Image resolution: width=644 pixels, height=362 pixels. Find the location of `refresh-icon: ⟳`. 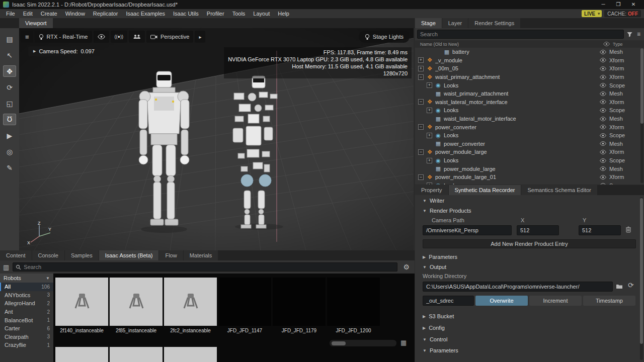

refresh-icon: ⟳ is located at coordinates (631, 285).